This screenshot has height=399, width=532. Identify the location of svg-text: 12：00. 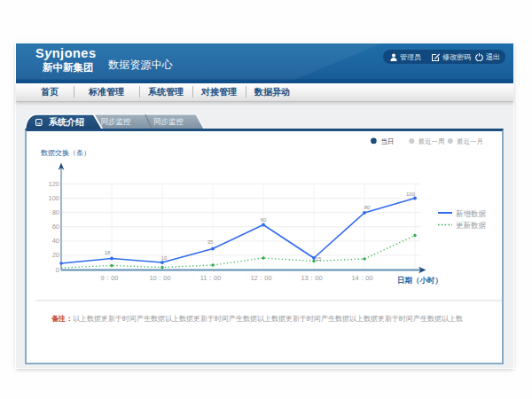
(261, 278).